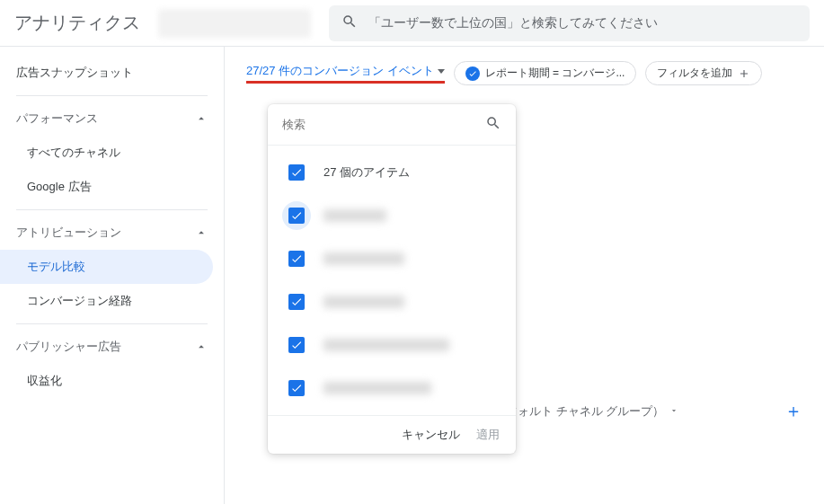 The height and width of the screenshot is (504, 824). I want to click on controls-row: 27/27 件のコンバージョン イベント レポート期間 = コンバージ... フ…, so click(525, 74).